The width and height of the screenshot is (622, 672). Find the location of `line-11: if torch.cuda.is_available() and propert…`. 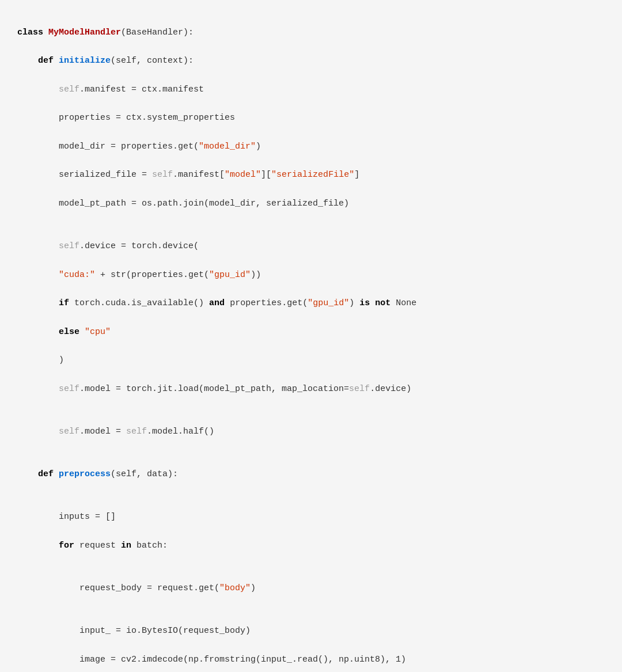

line-11: if torch.cuda.is_available() and propert… is located at coordinates (311, 304).